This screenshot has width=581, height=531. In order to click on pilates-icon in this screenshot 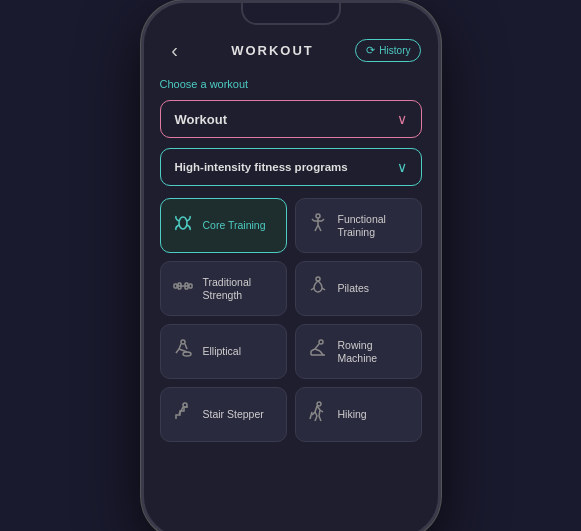, I will do `click(318, 288)`.